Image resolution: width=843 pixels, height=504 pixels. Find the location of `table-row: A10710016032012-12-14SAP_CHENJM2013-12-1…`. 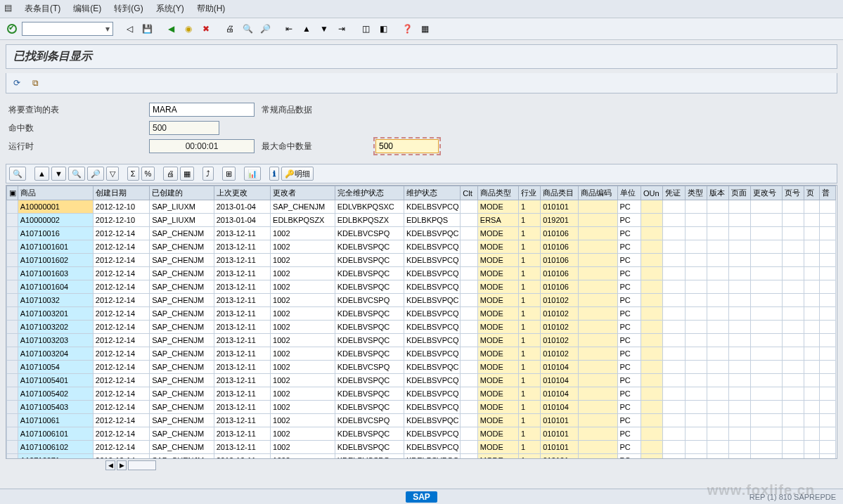

table-row: A10710016032012-12-14SAP_CHENJM2013-12-1… is located at coordinates (422, 274).